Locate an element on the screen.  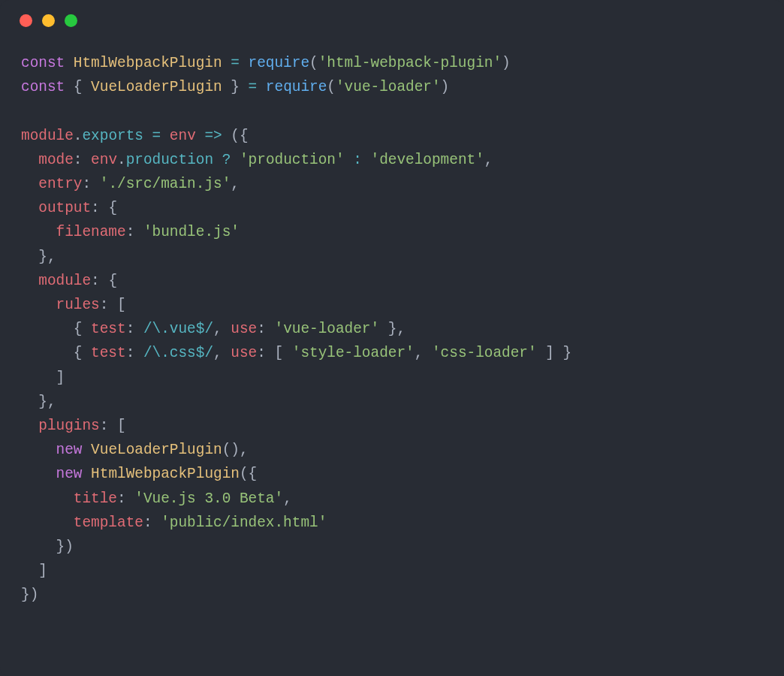
code-line: const HtmlWebpackPlugin = require('html-… is located at coordinates (266, 63).